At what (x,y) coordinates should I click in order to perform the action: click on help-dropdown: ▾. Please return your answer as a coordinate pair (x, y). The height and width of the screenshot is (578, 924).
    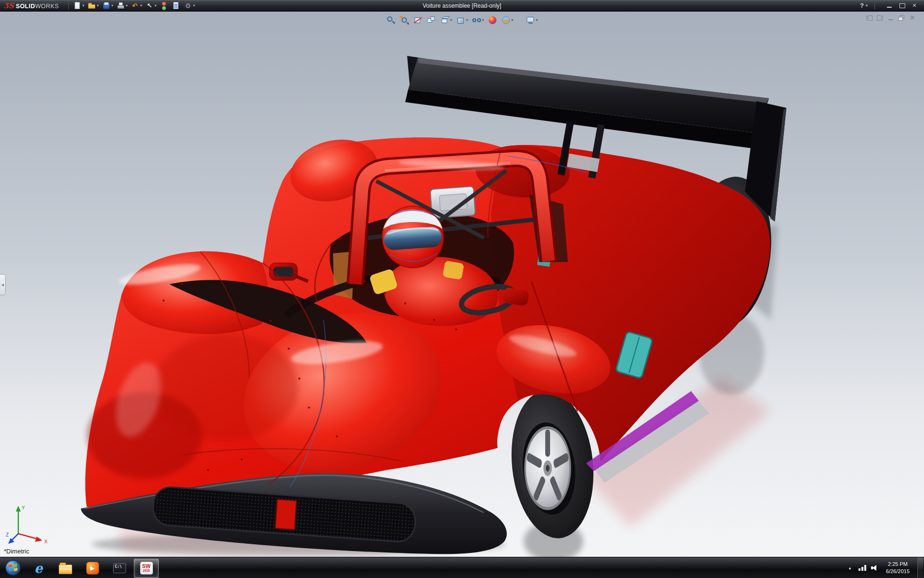
    Looking at the image, I should click on (867, 6).